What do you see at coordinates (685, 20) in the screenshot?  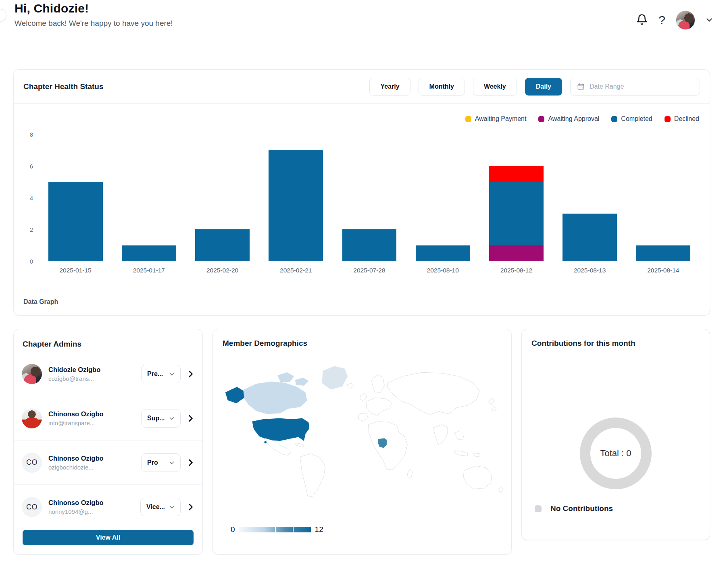 I see `user-avatar` at bounding box center [685, 20].